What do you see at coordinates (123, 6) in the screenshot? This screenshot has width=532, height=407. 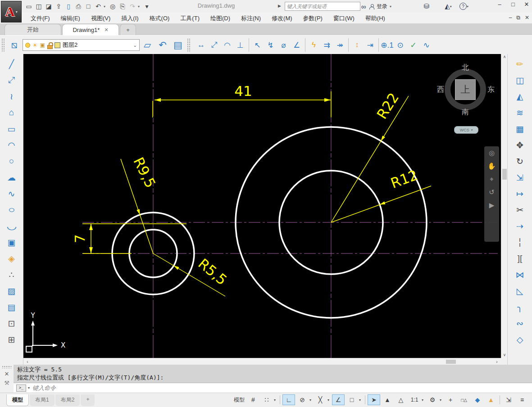 I see `attach-icon: ⎘` at bounding box center [123, 6].